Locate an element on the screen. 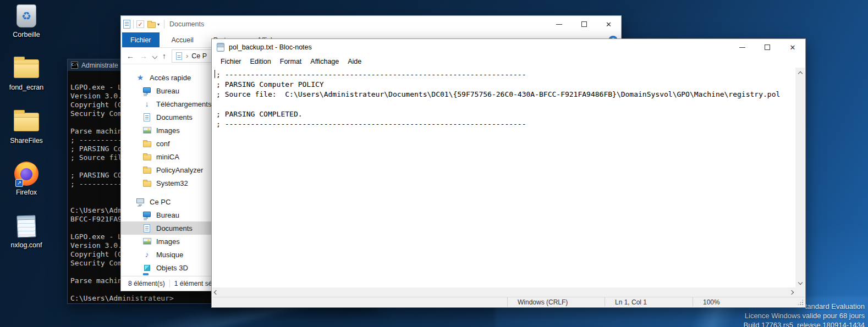  eol-indicator: Windows (CRLF) is located at coordinates (556, 302).